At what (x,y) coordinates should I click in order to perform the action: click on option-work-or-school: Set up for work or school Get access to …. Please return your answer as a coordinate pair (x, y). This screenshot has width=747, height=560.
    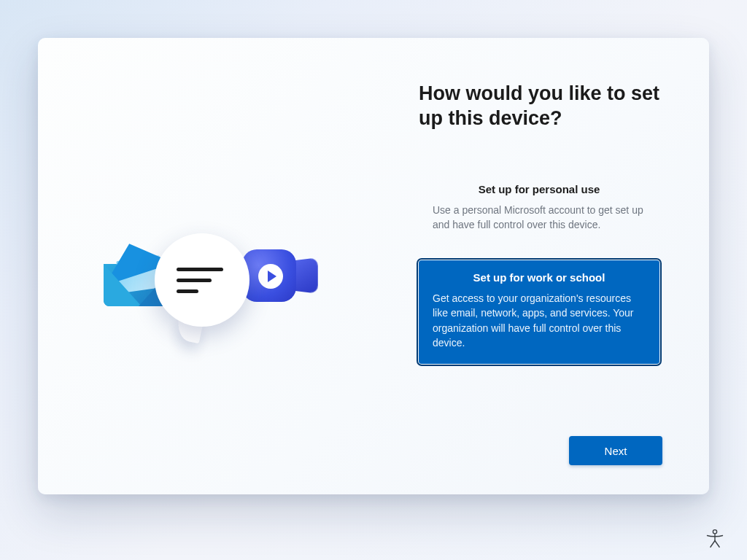
    Looking at the image, I should click on (539, 312).